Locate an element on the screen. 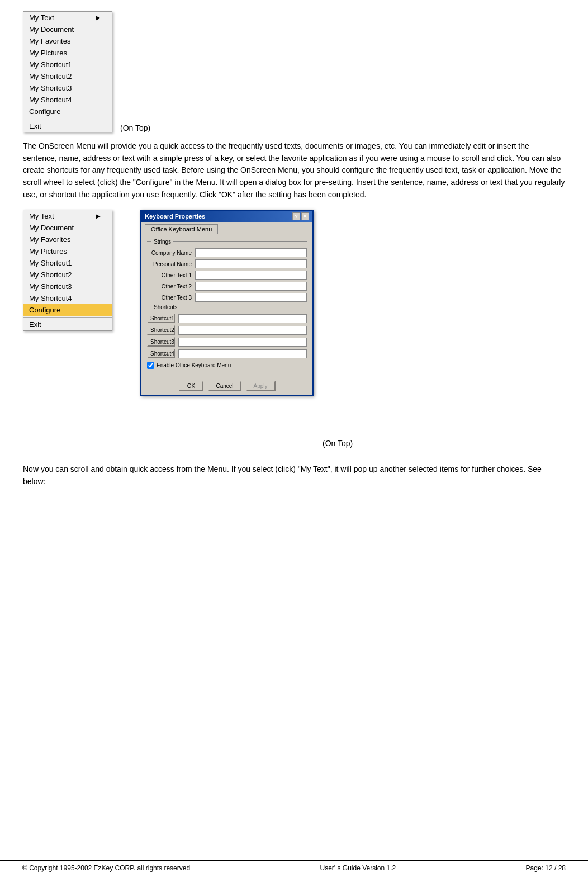 This screenshot has height=881, width=588. first-caption: (On Top) is located at coordinates (135, 128).